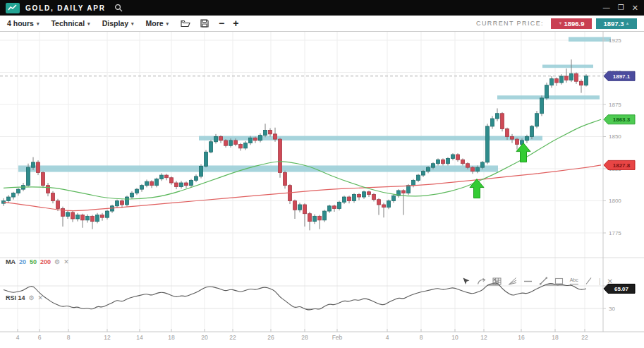 The image size is (644, 348). Describe the element at coordinates (521, 337) in the screenshot. I see `svg-text: 16` at that location.